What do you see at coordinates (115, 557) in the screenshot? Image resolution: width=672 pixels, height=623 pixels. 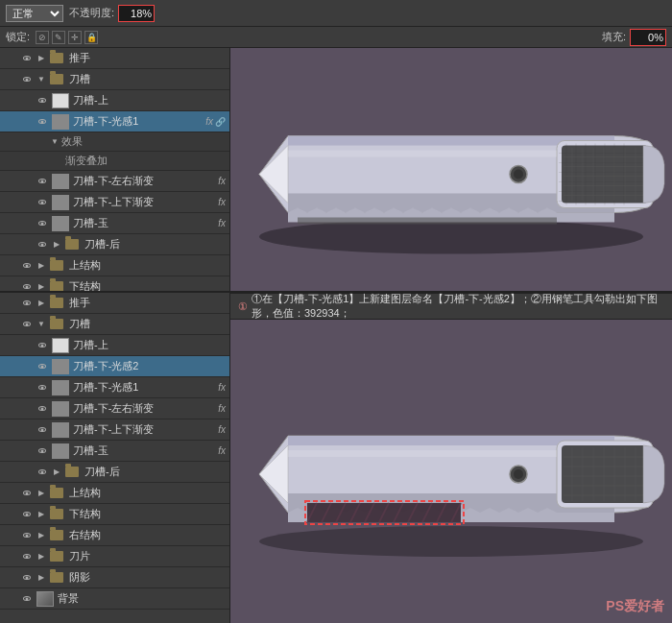 I see `layer-item-b-daopian: ▶ 刀片` at bounding box center [115, 557].